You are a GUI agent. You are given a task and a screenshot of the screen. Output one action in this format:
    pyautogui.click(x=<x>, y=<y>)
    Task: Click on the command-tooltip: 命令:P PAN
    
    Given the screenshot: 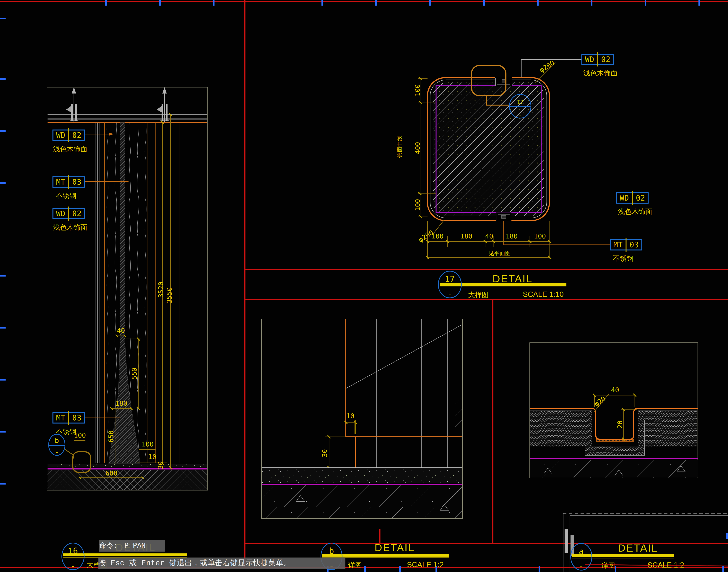 What is the action you would take?
    pyautogui.click(x=133, y=546)
    